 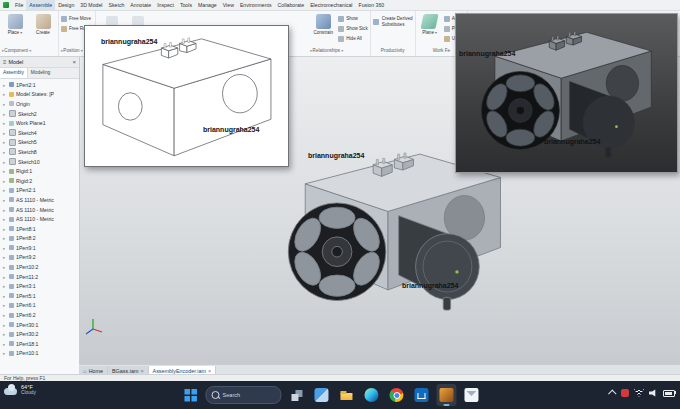 I want to click on menu-tab: Environments, so click(x=256, y=5).